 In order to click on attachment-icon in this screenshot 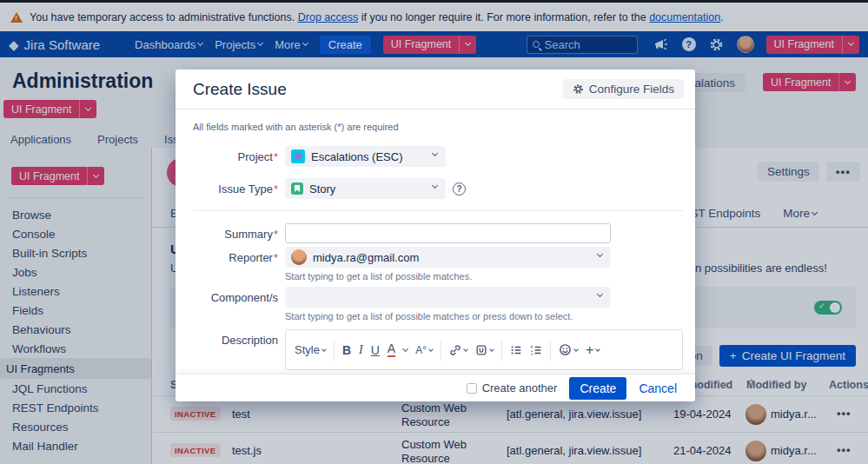, I will do `click(481, 350)`.